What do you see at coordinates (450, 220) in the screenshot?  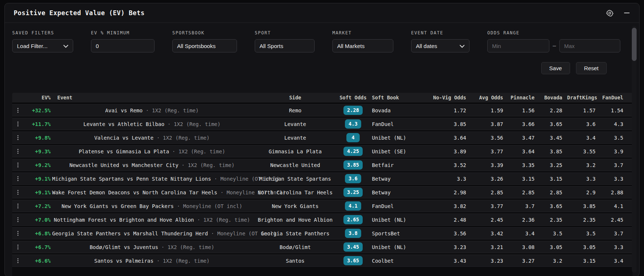 I see `no-vig-odds-cell: 2.48` at bounding box center [450, 220].